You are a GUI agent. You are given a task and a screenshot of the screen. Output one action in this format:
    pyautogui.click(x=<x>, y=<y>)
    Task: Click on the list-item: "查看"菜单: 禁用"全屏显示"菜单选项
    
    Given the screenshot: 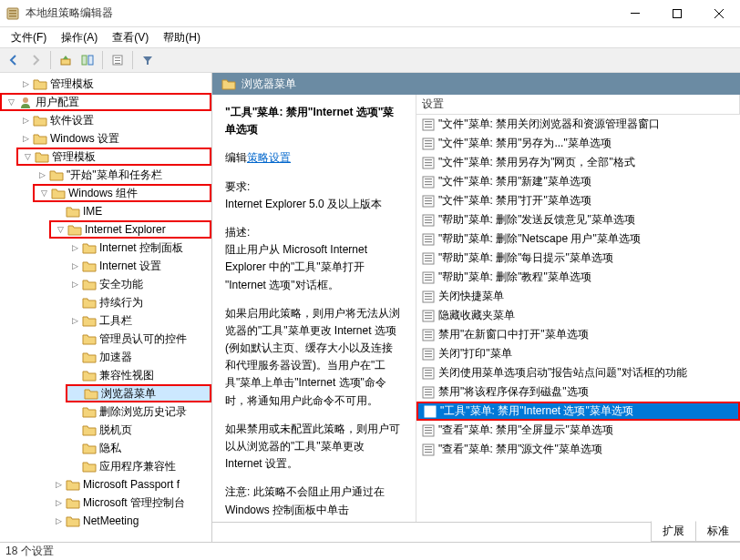 What is the action you would take?
    pyautogui.click(x=578, y=430)
    